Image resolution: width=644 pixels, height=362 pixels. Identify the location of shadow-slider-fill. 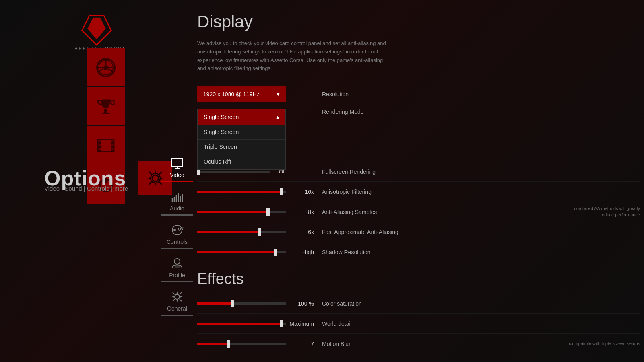
(236, 252).